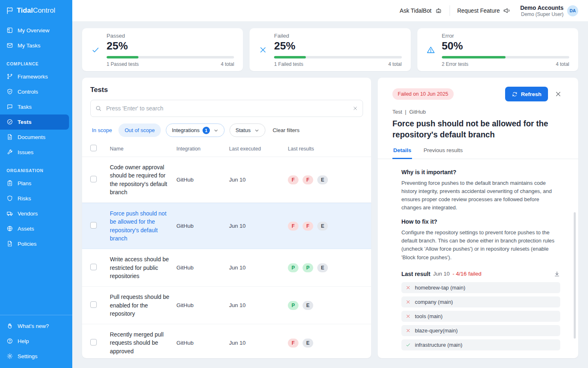 This screenshot has width=588, height=368. Describe the element at coordinates (247, 130) in the screenshot. I see `filter-status: Status` at that location.